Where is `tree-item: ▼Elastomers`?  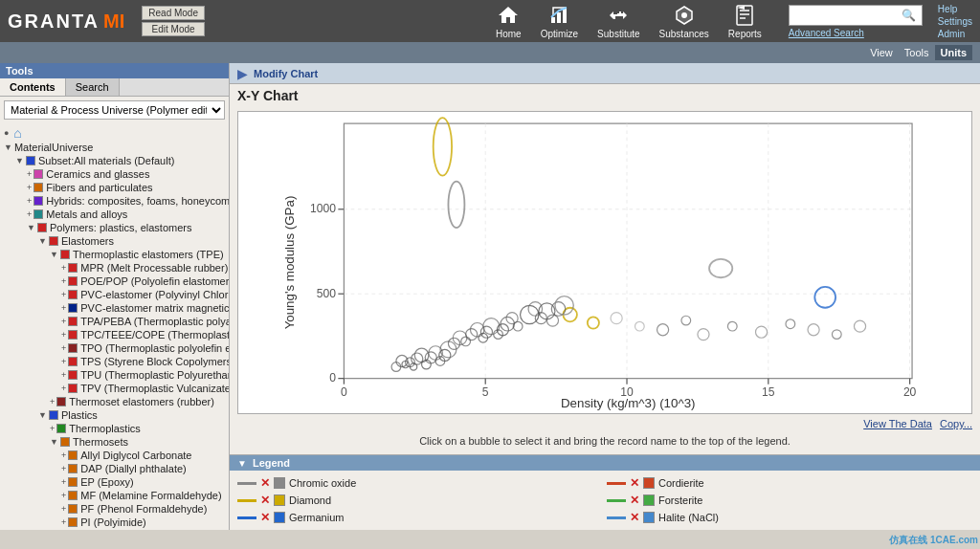
tree-item: ▼Elastomers is located at coordinates (115, 241).